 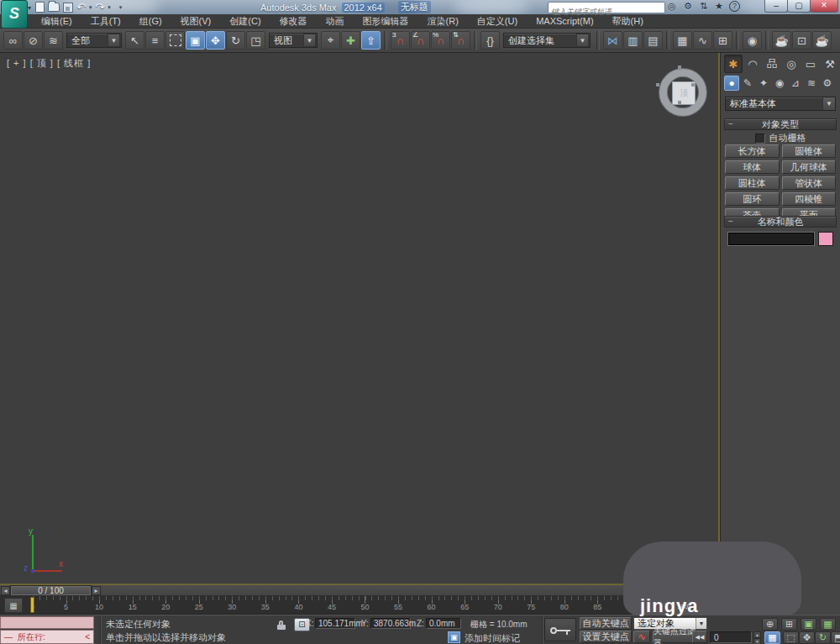 I want to click on keyword-search-box, so click(x=606, y=8).